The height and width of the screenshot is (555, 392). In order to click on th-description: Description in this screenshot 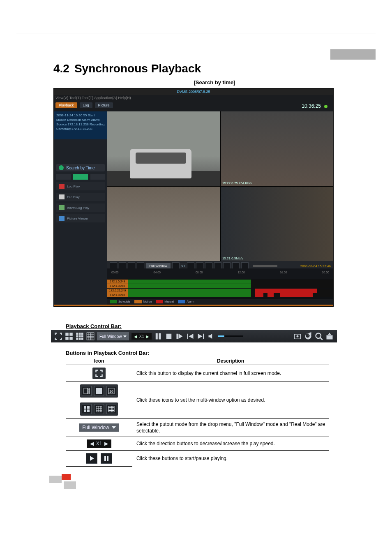, I will do `click(231, 361)`.